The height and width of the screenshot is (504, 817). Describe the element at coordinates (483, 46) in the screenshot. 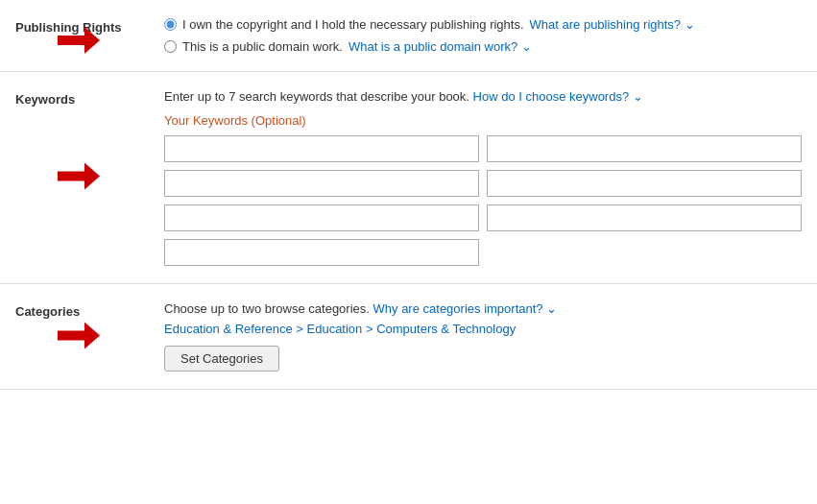

I see `radio-item-public-domain: This is a public domain work. What is a …` at that location.